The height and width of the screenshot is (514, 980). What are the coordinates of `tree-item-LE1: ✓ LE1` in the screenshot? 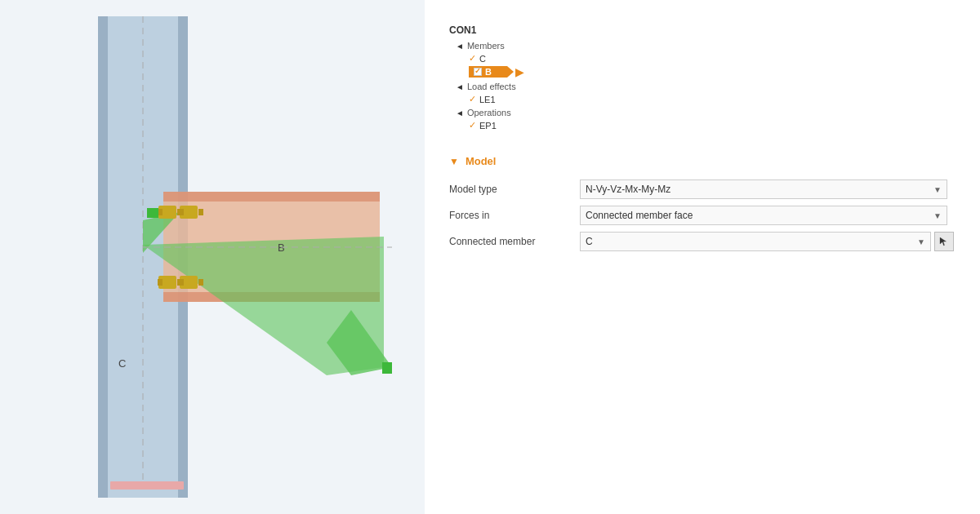 It's located at (712, 100).